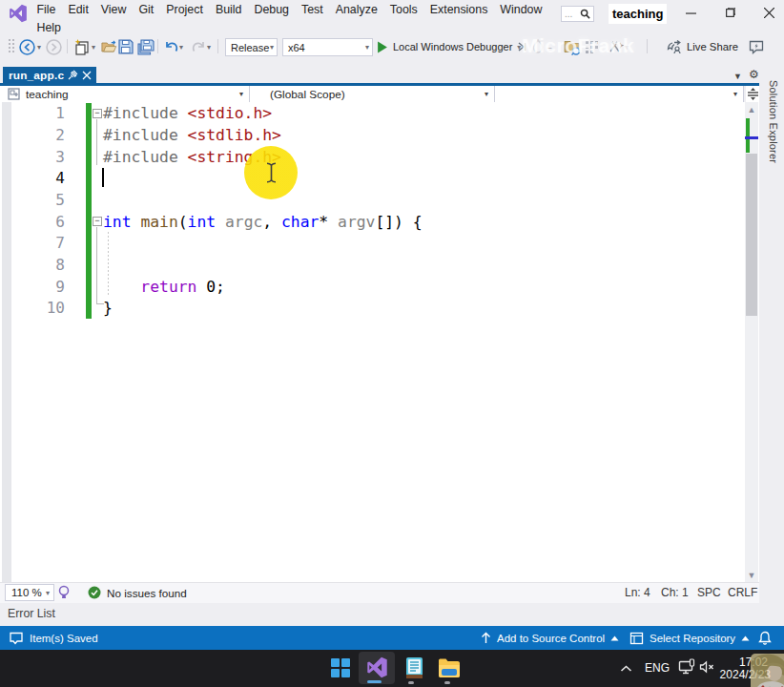  I want to click on fold-toggle-line6: −, so click(97, 221).